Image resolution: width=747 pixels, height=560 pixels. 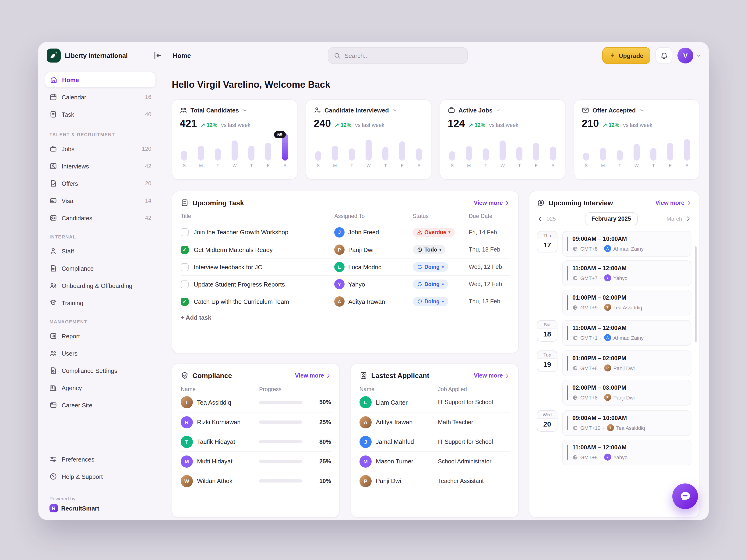 I want to click on sidebar-item: Candidates 42, so click(x=101, y=218).